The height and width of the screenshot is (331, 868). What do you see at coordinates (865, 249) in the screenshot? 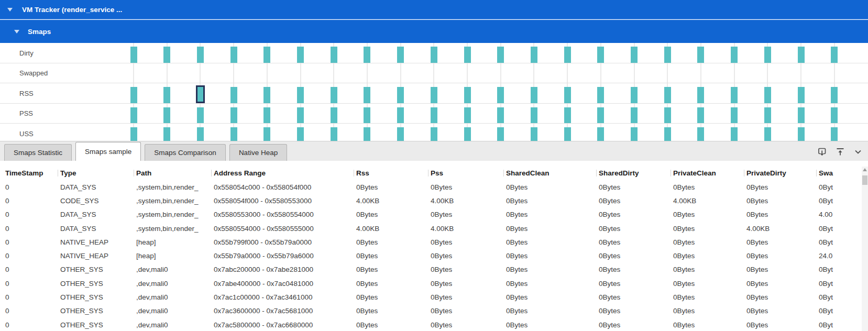
I see `vertical-scrollbar` at bounding box center [865, 249].